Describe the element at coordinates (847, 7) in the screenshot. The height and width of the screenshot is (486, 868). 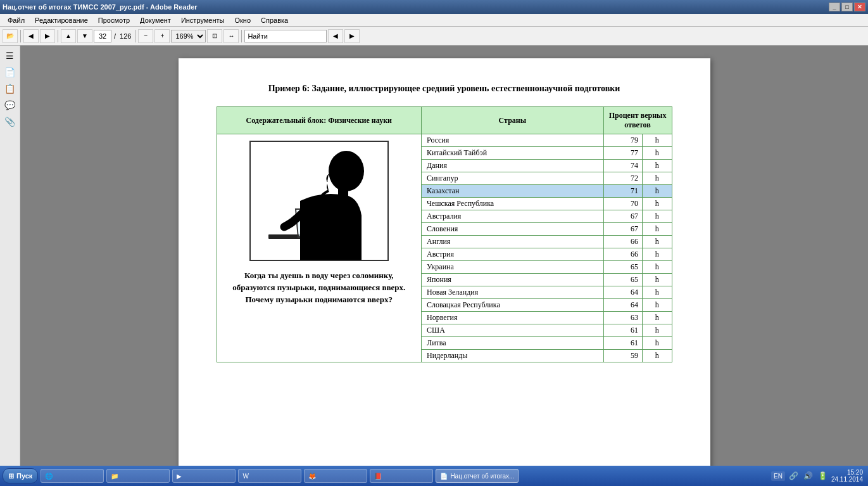
I see `window-controls: _ □ ✕` at that location.